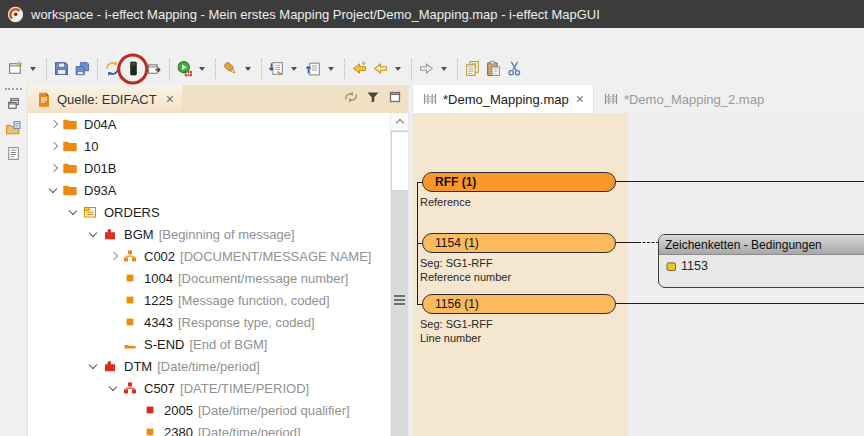  I want to click on tree-row-1004: 1004 [Document/message number], so click(209, 278).